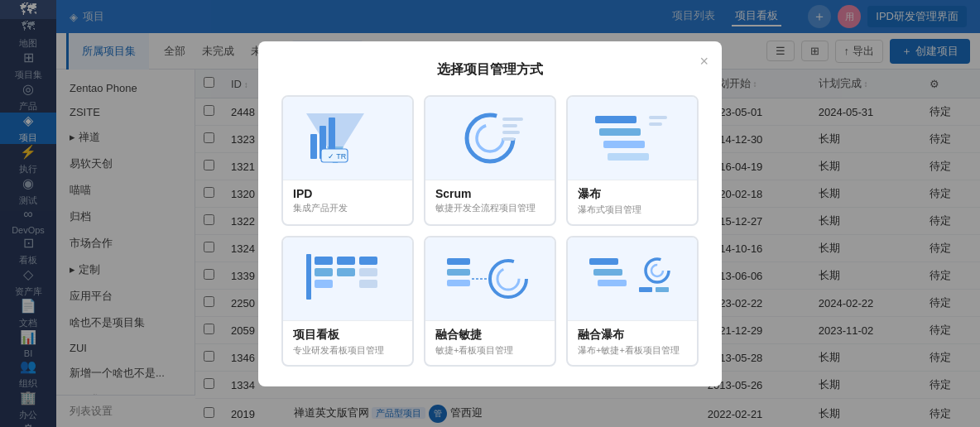 Image resolution: width=980 pixels, height=427 pixels. What do you see at coordinates (632, 210) in the screenshot?
I see `waterfall-desc: 瀑布式项目管理` at bounding box center [632, 210].